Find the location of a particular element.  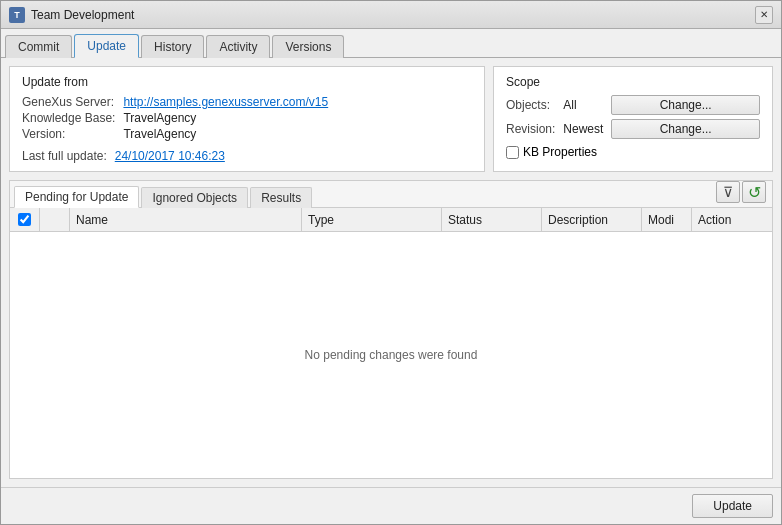

last-update-value: 24/10/2017 10:46:23 is located at coordinates (170, 156).